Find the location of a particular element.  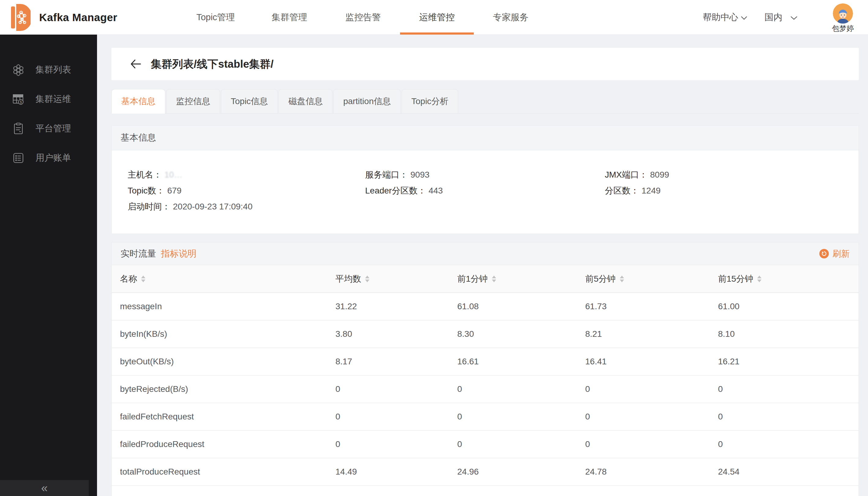

info-field: 服务端口：9093 is located at coordinates (485, 175).